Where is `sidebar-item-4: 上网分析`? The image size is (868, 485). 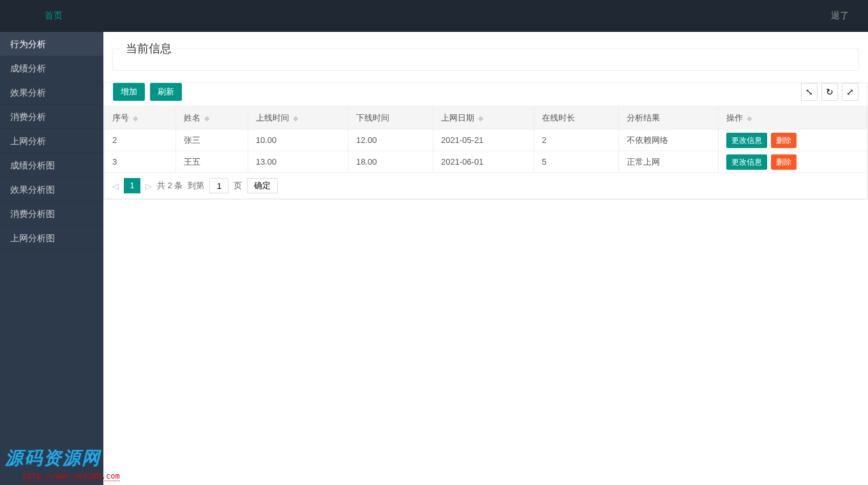
sidebar-item-4: 上网分析 is located at coordinates (52, 141).